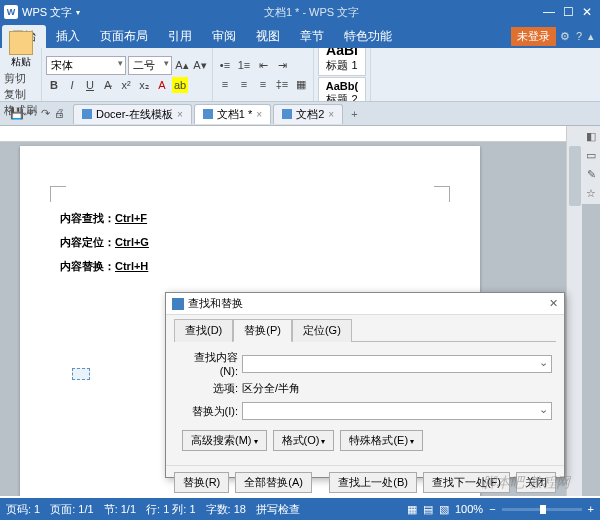  What do you see at coordinates (304, 440) in the screenshot?
I see `format-button: 格式(O)▾` at bounding box center [304, 440].